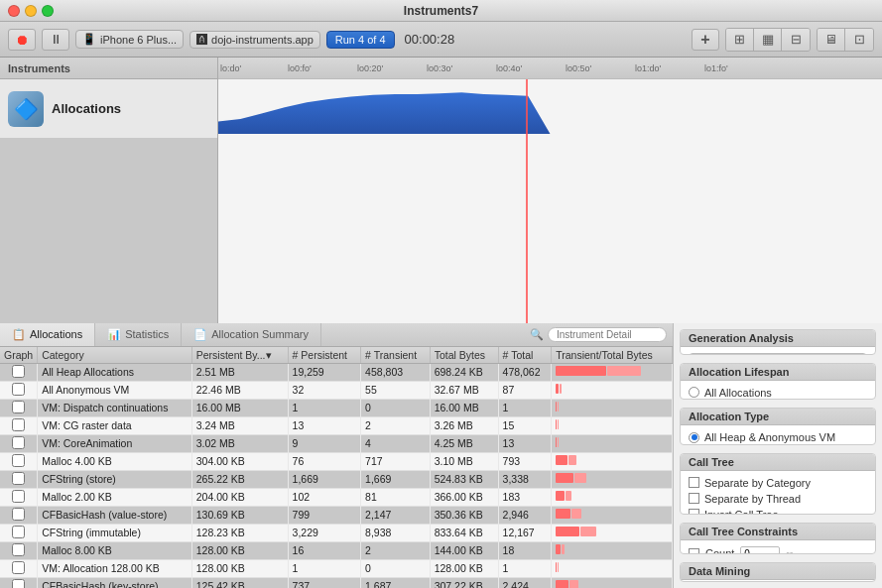 The height and width of the screenshot is (588, 882). What do you see at coordinates (831, 40) in the screenshot?
I see `monitor-button: 🖥` at bounding box center [831, 40].